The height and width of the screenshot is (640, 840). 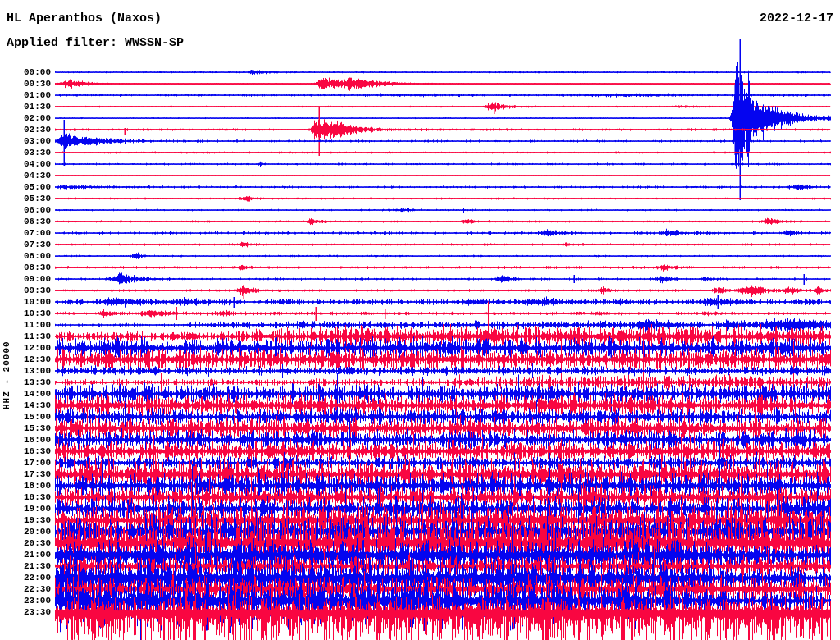 I want to click on row-time-label: 23:30, so click(x=25, y=612).